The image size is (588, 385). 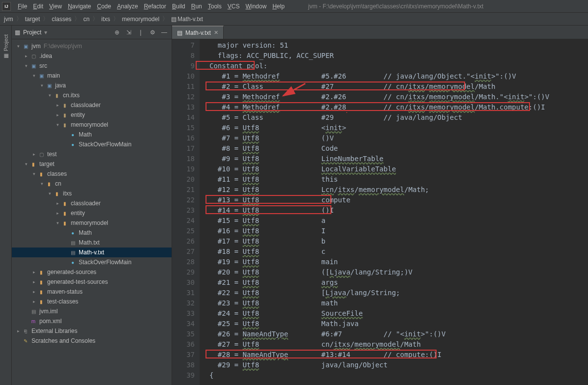 I want to click on menu-edit: Edit, so click(x=38, y=6).